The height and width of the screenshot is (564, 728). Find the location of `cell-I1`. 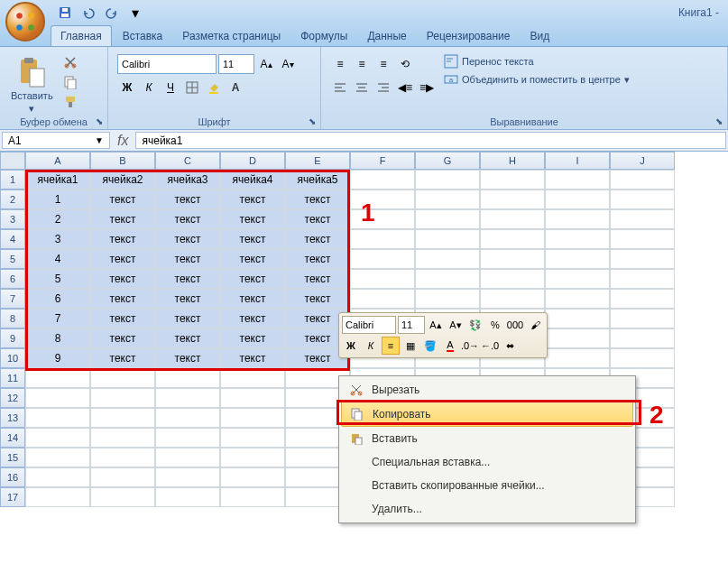

cell-I1 is located at coordinates (577, 180).